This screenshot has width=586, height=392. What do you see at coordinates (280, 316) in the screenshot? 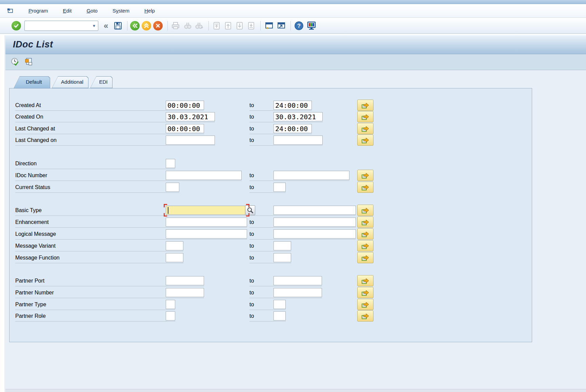
I see `input-partner-role-to` at bounding box center [280, 316].